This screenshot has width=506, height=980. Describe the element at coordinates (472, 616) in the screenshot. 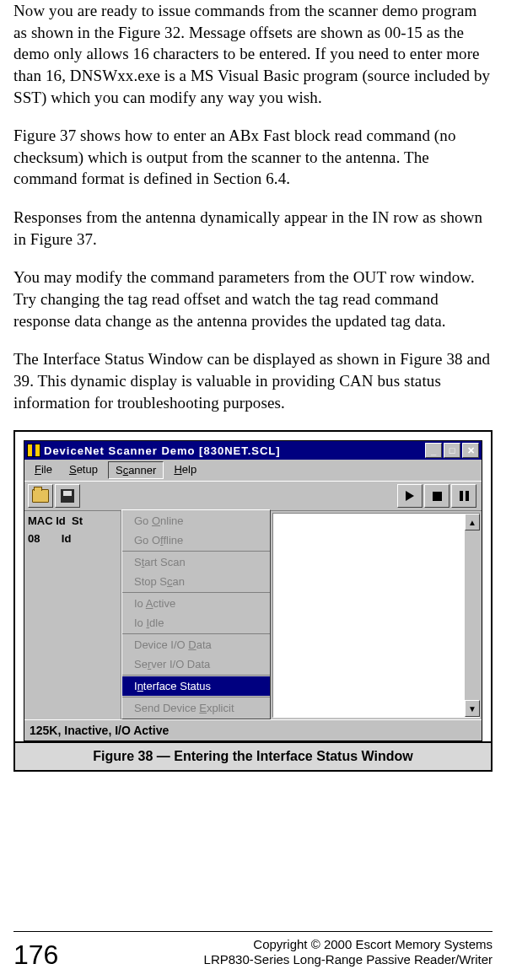

I see `scrollbar: ▲ ▼` at that location.